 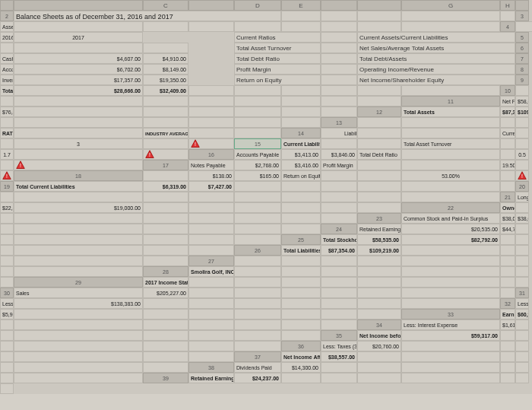 I want to click on row-hdr: 13, so click(x=339, y=122).